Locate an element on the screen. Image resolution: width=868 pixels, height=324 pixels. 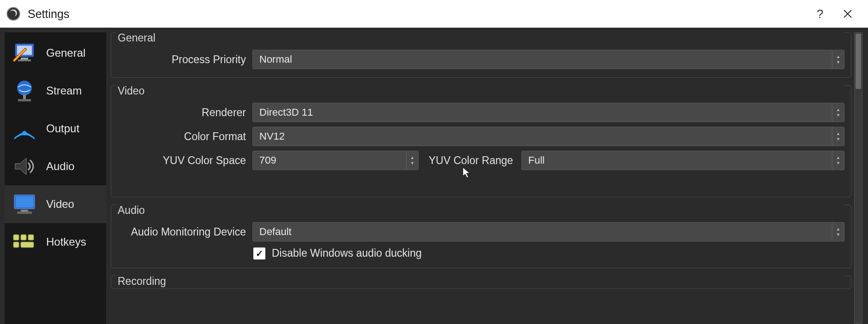
yuv-color-space-combo: 709 ▲▼ is located at coordinates (335, 160).